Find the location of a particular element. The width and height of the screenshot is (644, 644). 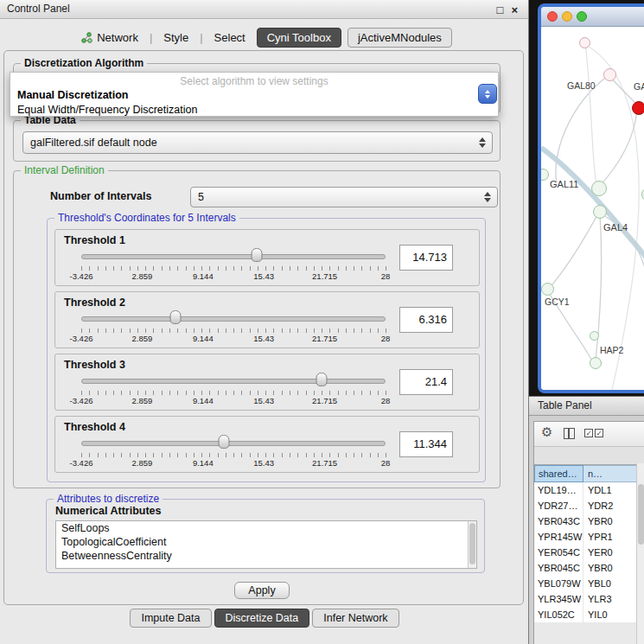

threshold-4-value-field: 11.344 is located at coordinates (426, 444).